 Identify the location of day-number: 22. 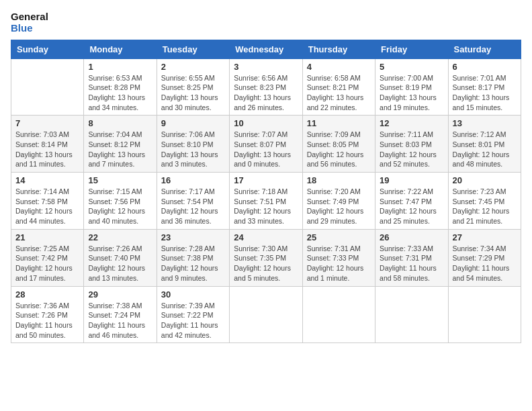
(120, 238).